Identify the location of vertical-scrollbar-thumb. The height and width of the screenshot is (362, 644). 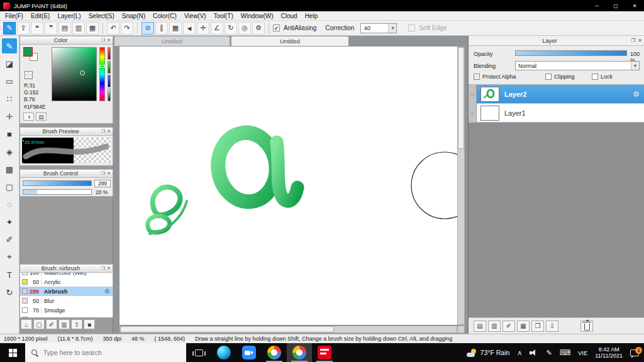
(461, 98).